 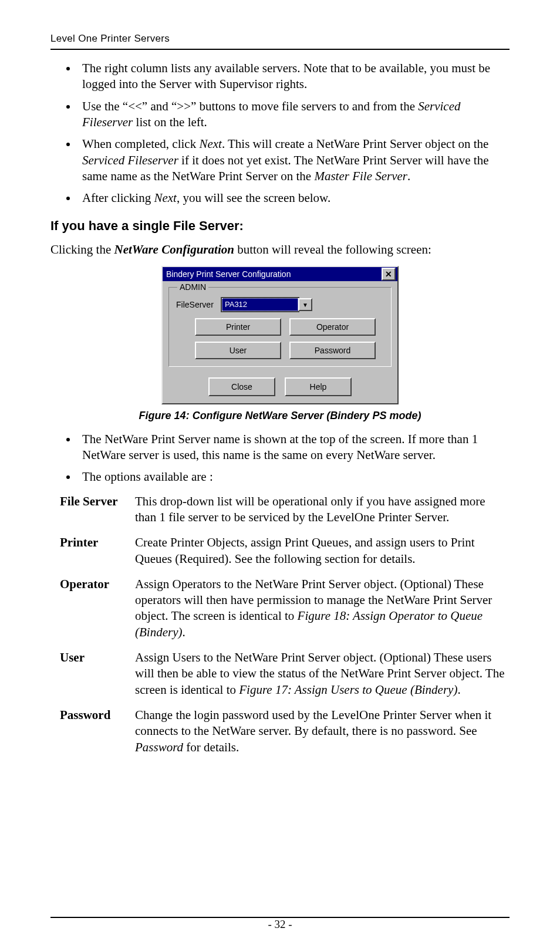 I want to click on text: list on the left., so click(x=170, y=122).